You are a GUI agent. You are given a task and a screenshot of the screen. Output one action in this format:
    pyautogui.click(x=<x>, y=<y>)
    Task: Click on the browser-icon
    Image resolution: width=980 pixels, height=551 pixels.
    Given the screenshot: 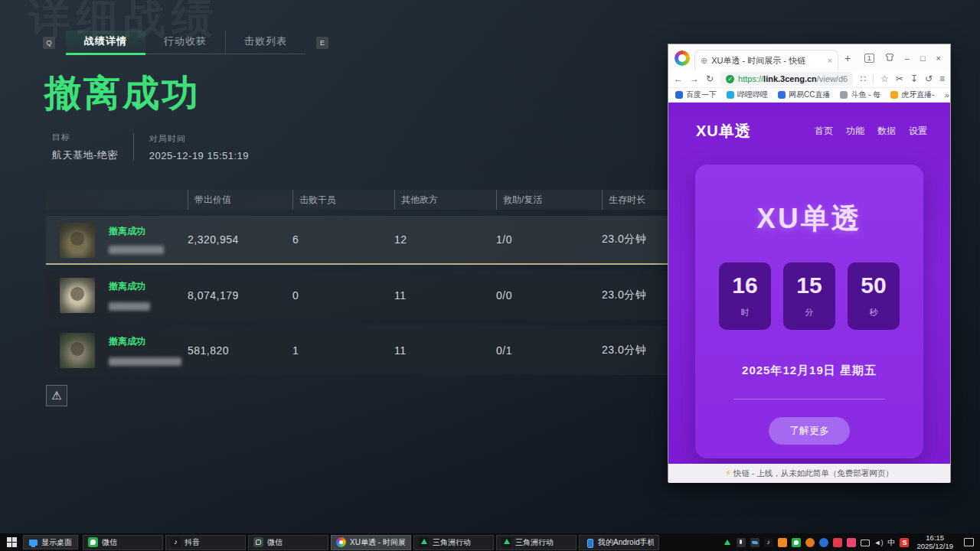 What is the action you would take?
    pyautogui.click(x=341, y=542)
    